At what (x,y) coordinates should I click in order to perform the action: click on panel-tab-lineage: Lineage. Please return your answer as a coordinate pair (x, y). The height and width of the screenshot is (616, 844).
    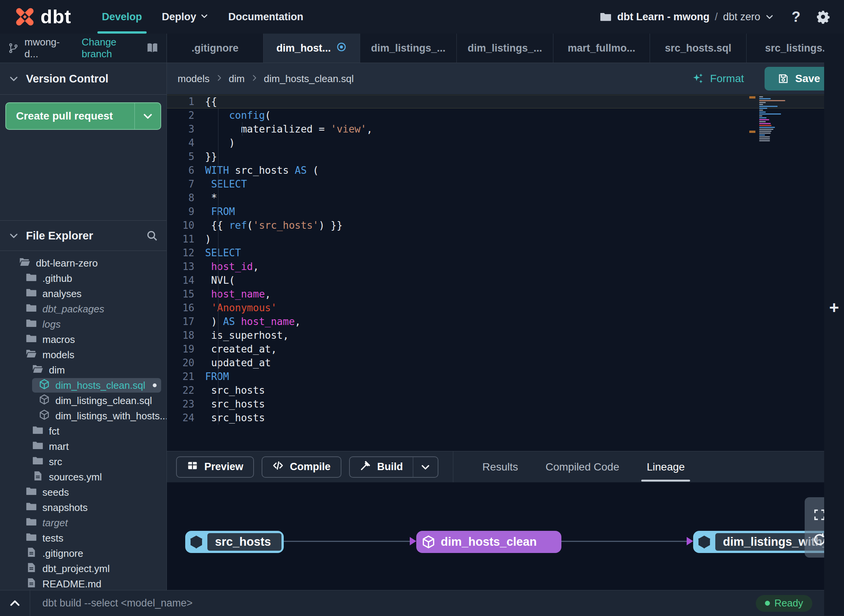
    Looking at the image, I should click on (666, 467).